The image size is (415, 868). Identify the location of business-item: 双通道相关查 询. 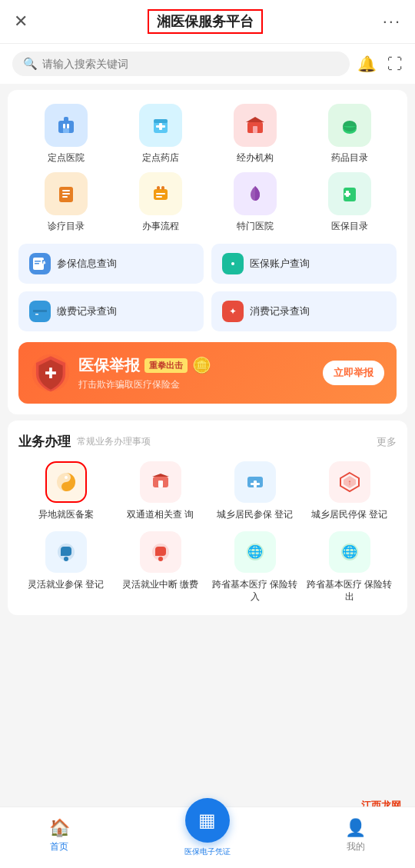
(160, 491).